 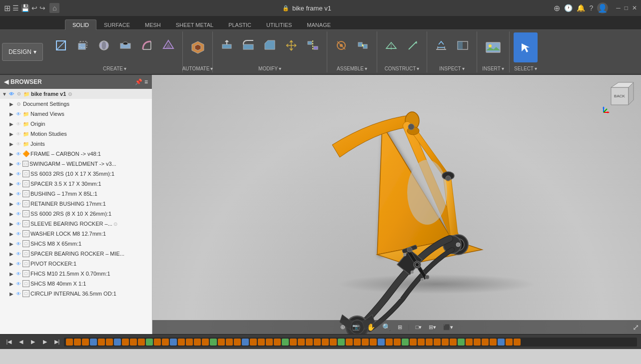 What do you see at coordinates (18, 134) in the screenshot?
I see `motion-studies-visibility-icon: 👁` at bounding box center [18, 134].